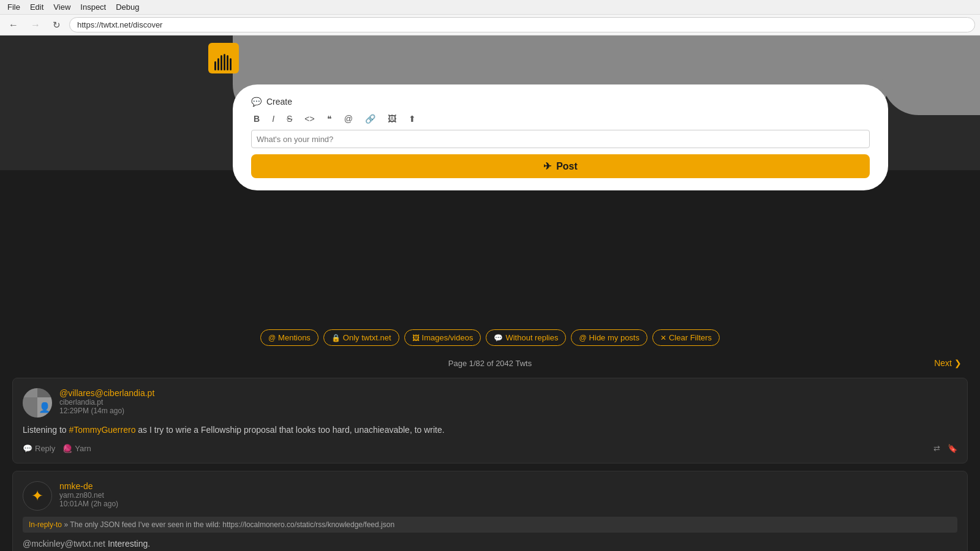 This screenshot has height=551, width=980. I want to click on post-button: ✈ Post, so click(560, 167).